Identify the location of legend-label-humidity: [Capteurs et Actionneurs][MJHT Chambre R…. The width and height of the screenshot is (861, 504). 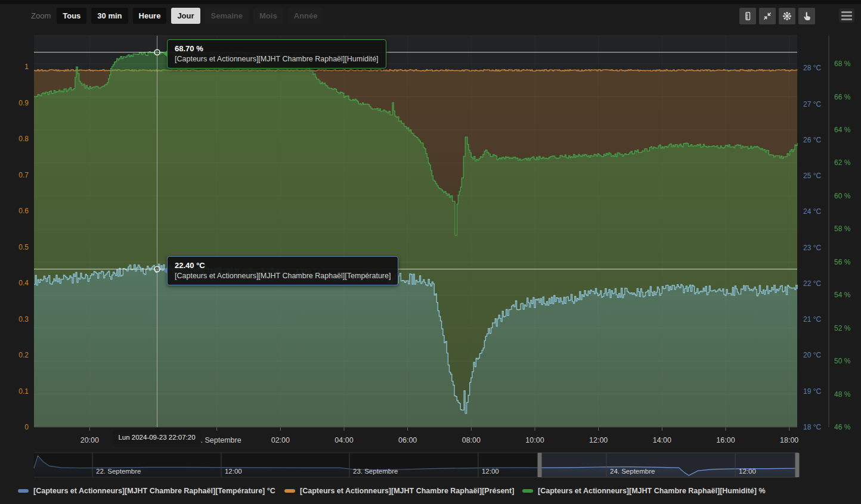
(652, 491).